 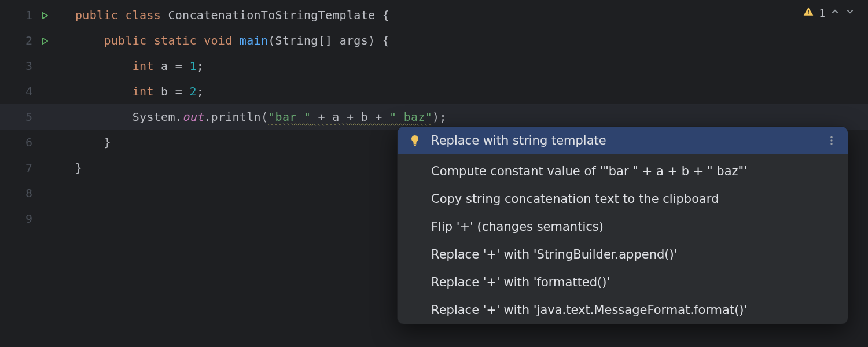 What do you see at coordinates (289, 117) in the screenshot?
I see `code-token: "bar "` at bounding box center [289, 117].